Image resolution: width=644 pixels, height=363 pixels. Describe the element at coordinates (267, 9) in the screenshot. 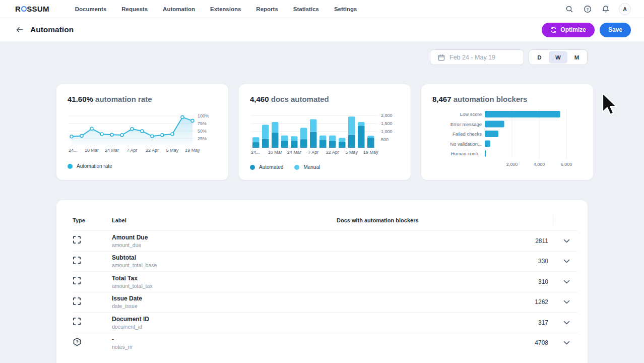

I see `nav-item-reports: Reports` at that location.